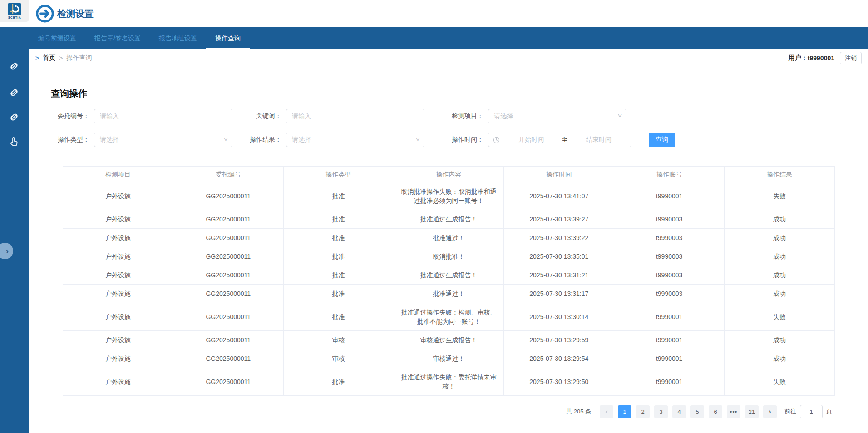 The width and height of the screenshot is (868, 433). I want to click on top-navbar: 编号前缀设置 报告章/签名设置 报告地址设置 操作查询, so click(434, 38).